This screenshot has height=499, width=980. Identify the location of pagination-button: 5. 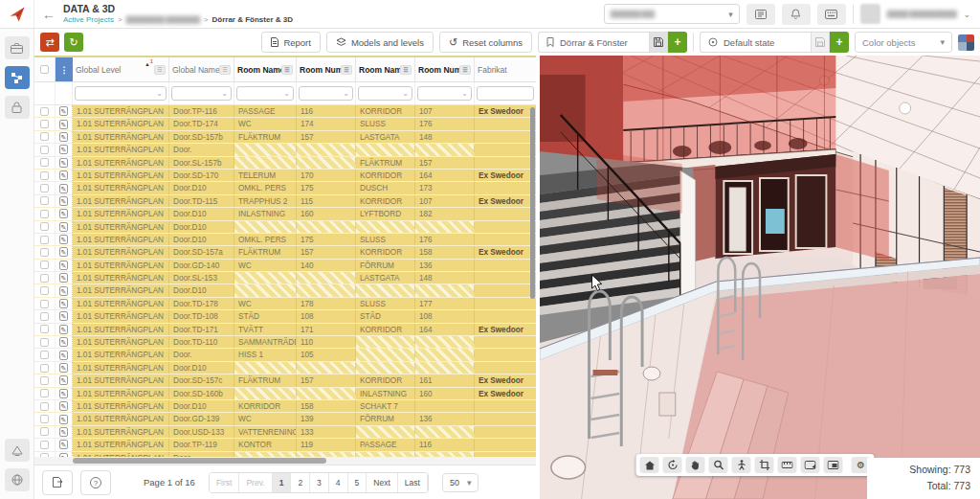
(358, 483).